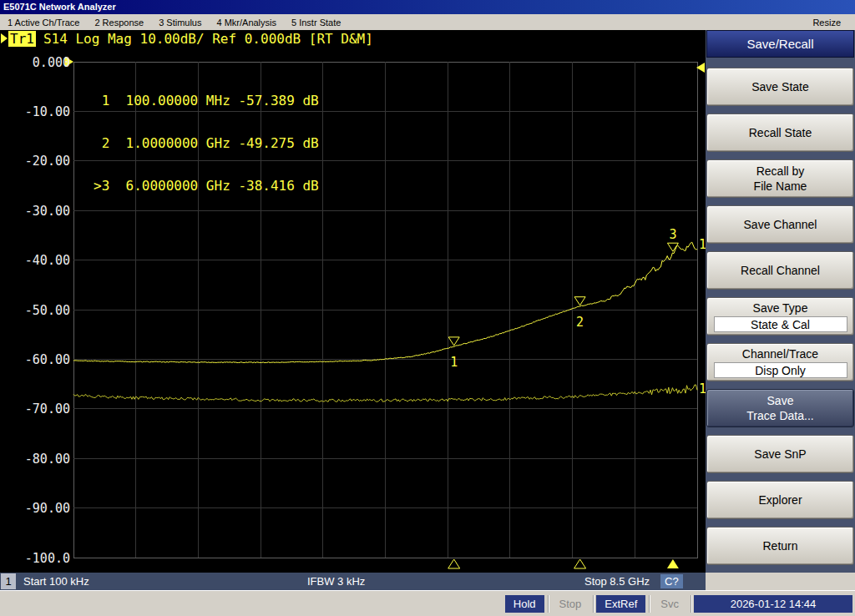 This screenshot has height=616, width=855. What do you see at coordinates (780, 133) in the screenshot?
I see `softkey-label: Recall State` at bounding box center [780, 133].